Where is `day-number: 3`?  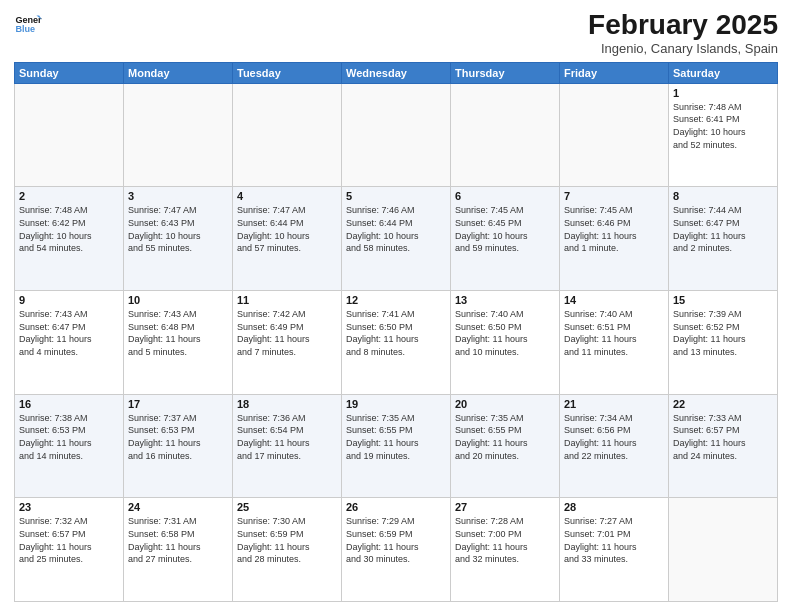 day-number: 3 is located at coordinates (178, 196).